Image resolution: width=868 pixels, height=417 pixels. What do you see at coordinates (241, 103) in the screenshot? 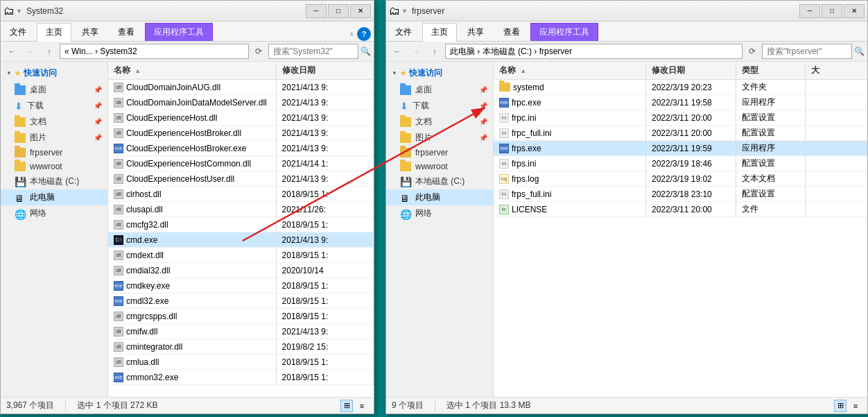
I see `table-row: dll CloudDomainJoinDataModelServer.dll 2…` at bounding box center [241, 103].